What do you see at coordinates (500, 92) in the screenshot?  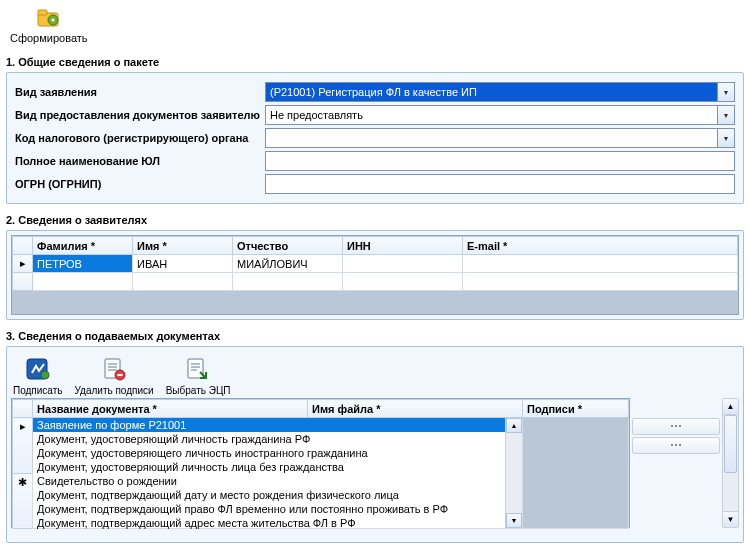 I see `app-type-select: (Р21001) Регистрация ФЛ в качестве ИП ▼` at bounding box center [500, 92].